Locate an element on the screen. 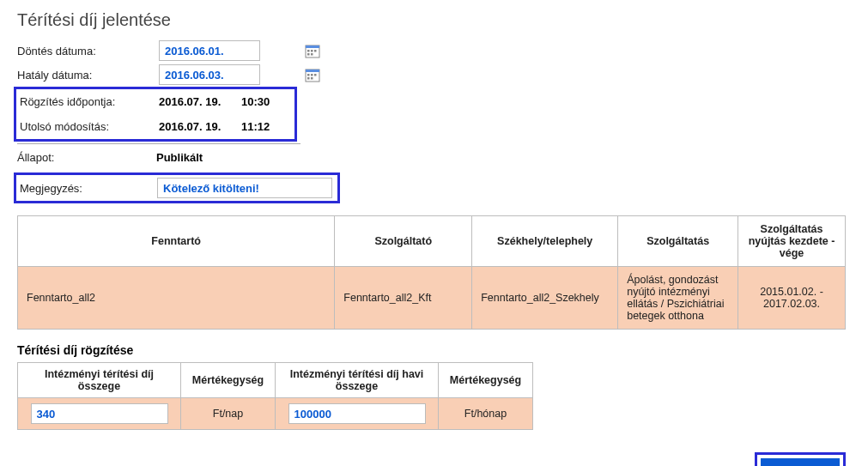 The width and height of the screenshot is (868, 466). decision-date-input is located at coordinates (209, 51).